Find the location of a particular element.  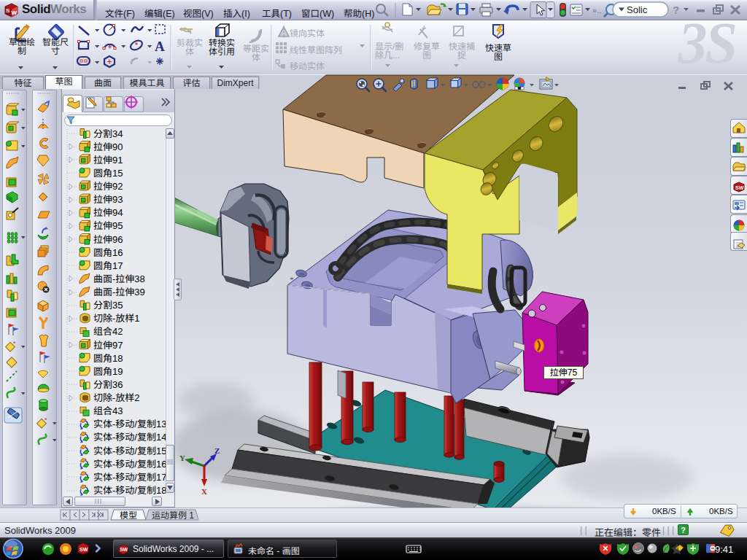

svg-text: 拉伸92 is located at coordinates (108, 187).